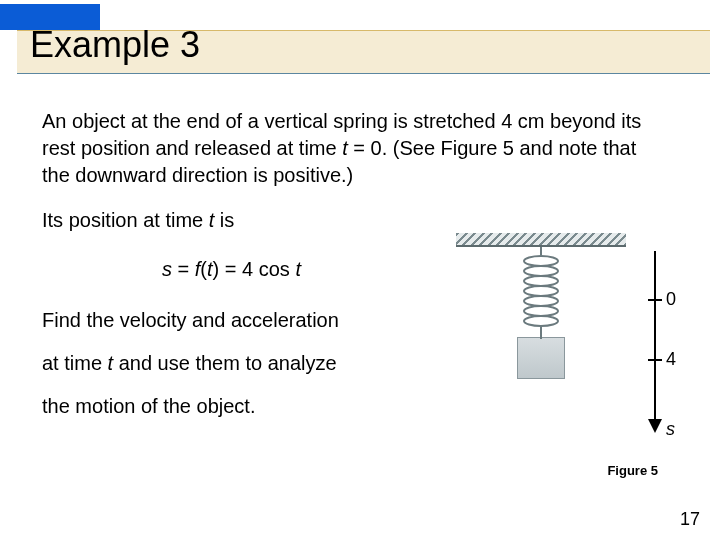  What do you see at coordinates (242, 406) in the screenshot?
I see `paragraph-5: the motion of the object.` at bounding box center [242, 406].